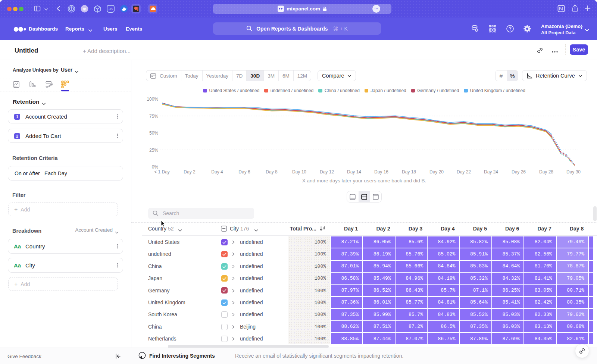  I want to click on svg-text: JS, so click(110, 9).